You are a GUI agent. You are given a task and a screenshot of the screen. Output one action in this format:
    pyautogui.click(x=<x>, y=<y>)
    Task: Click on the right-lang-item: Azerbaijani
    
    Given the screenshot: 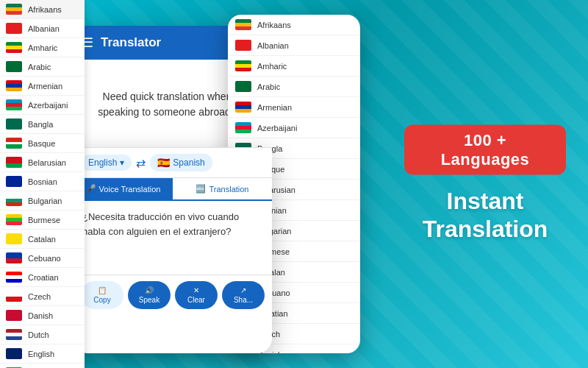 What is the action you would take?
    pyautogui.click(x=294, y=128)
    